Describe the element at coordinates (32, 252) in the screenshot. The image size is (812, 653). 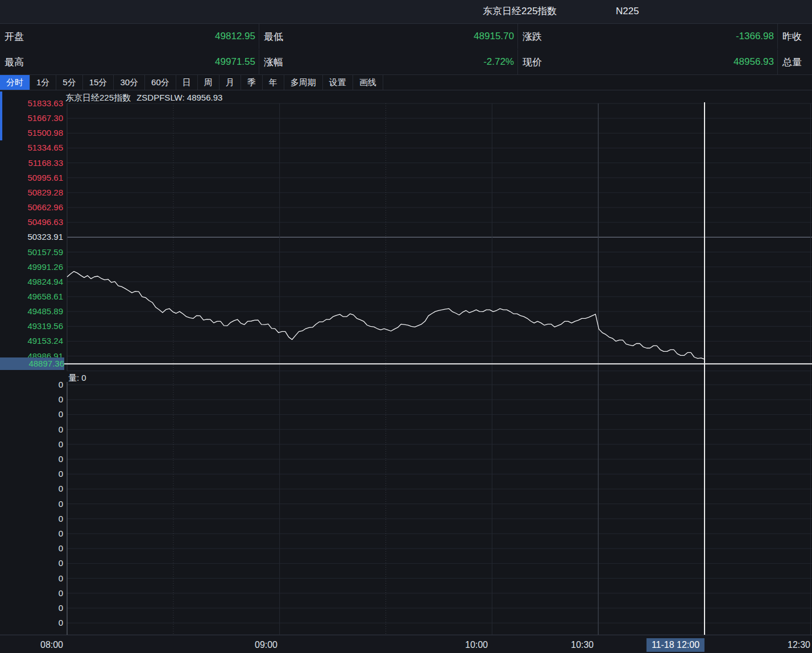
I see `price-axis-label: 50157.59` at that location.